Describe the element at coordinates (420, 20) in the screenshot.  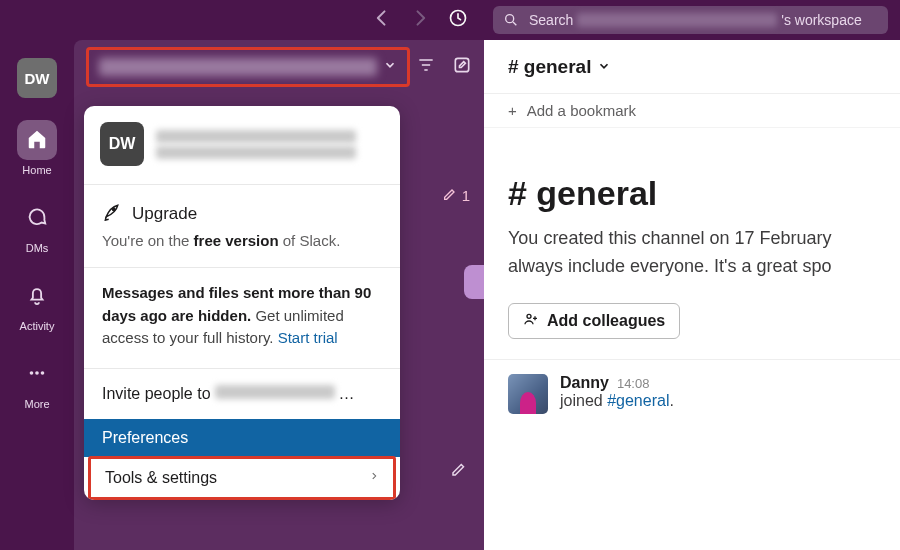
I see `forward-icon` at that location.